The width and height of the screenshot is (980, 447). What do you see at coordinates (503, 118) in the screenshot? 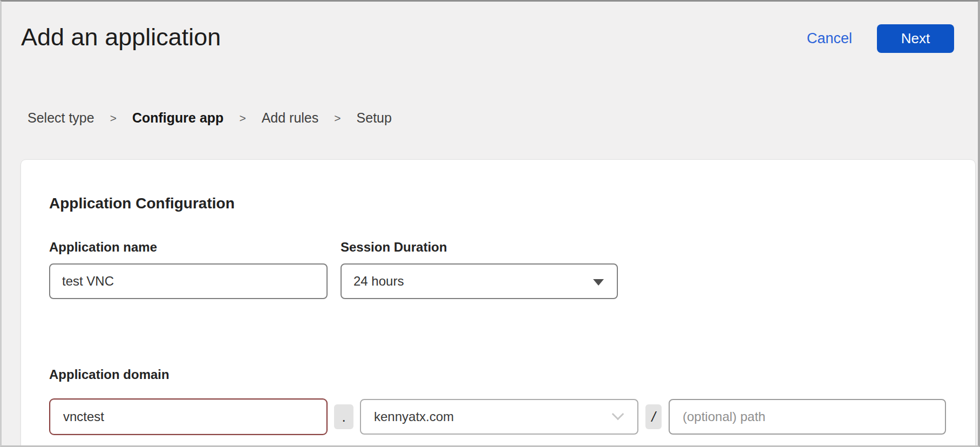
I see `breadcrumb: Select type > Configure app > Add rules …` at bounding box center [503, 118].